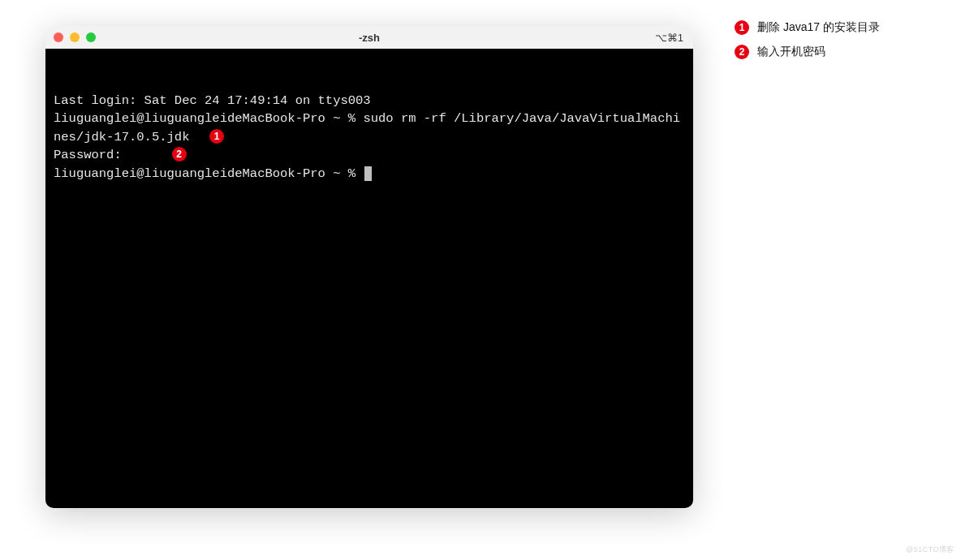  Describe the element at coordinates (75, 37) in the screenshot. I see `minimize-icon` at that location.